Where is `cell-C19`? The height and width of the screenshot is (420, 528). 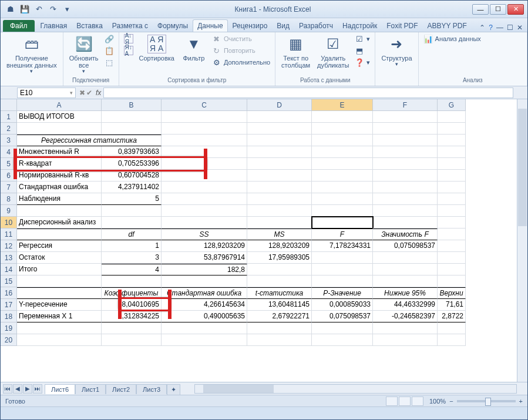 cell-C19 is located at coordinates (204, 328).